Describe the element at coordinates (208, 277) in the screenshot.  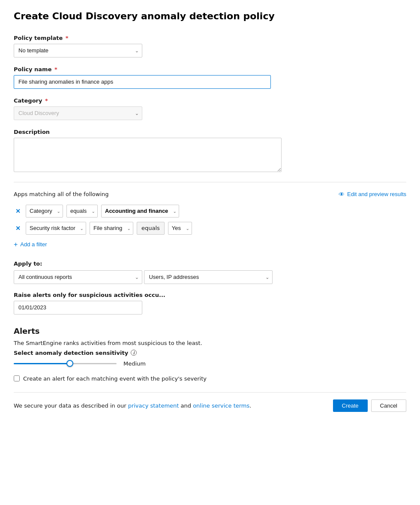
I see `apply-scope-select-wrapper: Users, IP addresses ⌄` at that location.